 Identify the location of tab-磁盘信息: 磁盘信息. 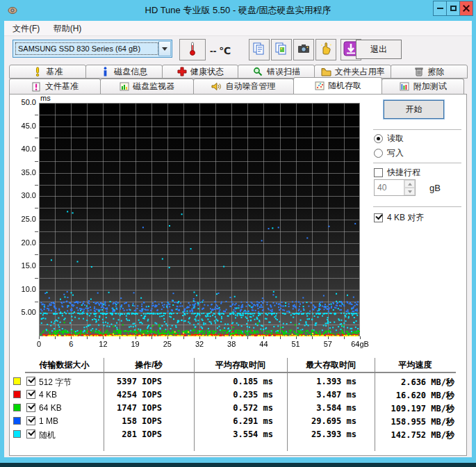
(124, 72).